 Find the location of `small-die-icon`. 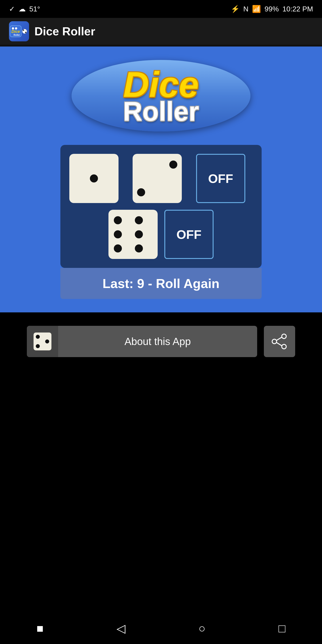

small-die-icon is located at coordinates (42, 342).